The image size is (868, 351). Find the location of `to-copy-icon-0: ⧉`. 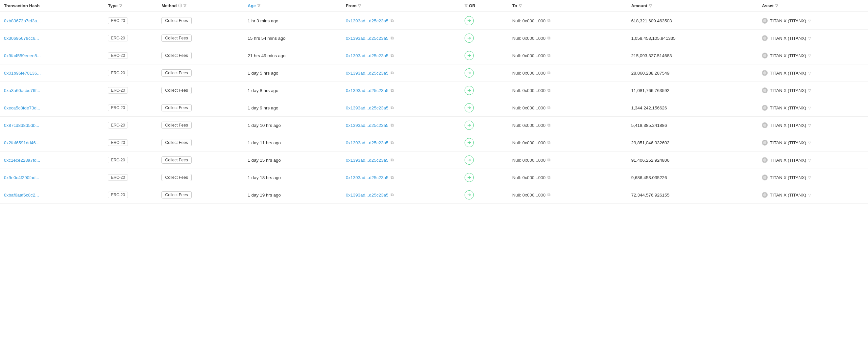

to-copy-icon-0: ⧉ is located at coordinates (549, 21).